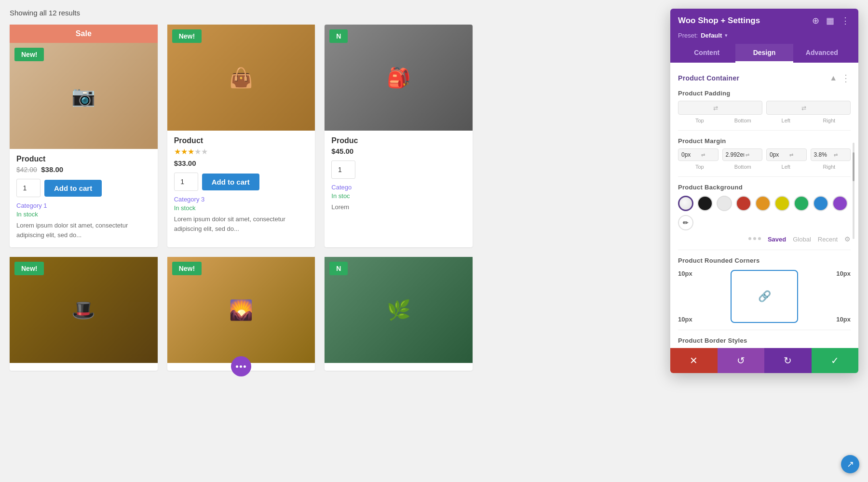 This screenshot has height=482, width=868. Describe the element at coordinates (764, 21) in the screenshot. I see `panel-title-row: Woo Shop + Settings ⊕ ▦ ⋮` at that location.